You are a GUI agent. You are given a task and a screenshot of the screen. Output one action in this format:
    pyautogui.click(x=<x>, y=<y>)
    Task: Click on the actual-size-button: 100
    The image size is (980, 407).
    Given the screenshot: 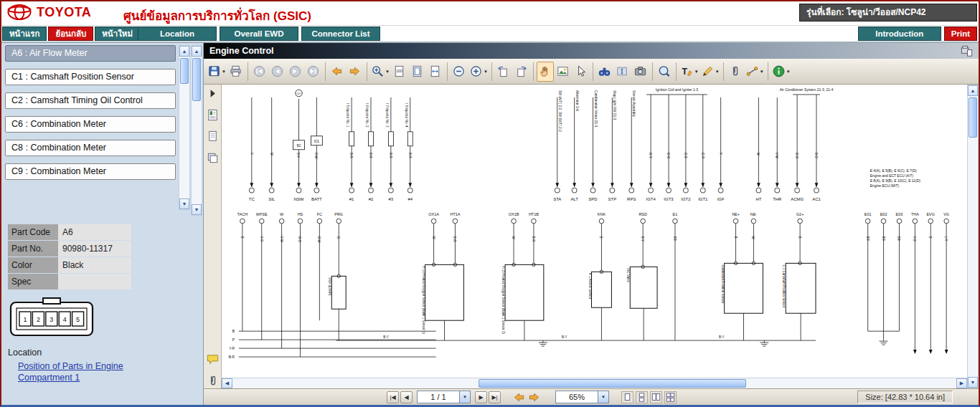 What is the action you would take?
    pyautogui.click(x=400, y=72)
    